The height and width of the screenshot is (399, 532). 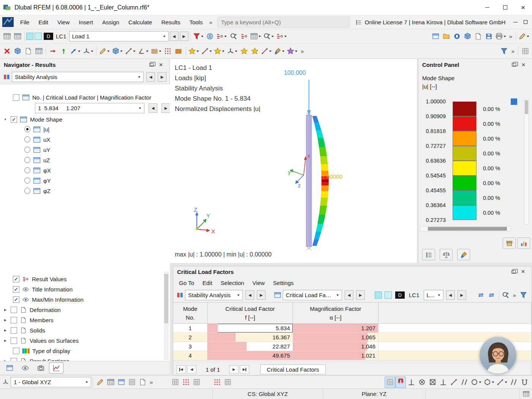 What do you see at coordinates (302, 51) in the screenshot?
I see `toolbar2-overflow: »` at bounding box center [302, 51].